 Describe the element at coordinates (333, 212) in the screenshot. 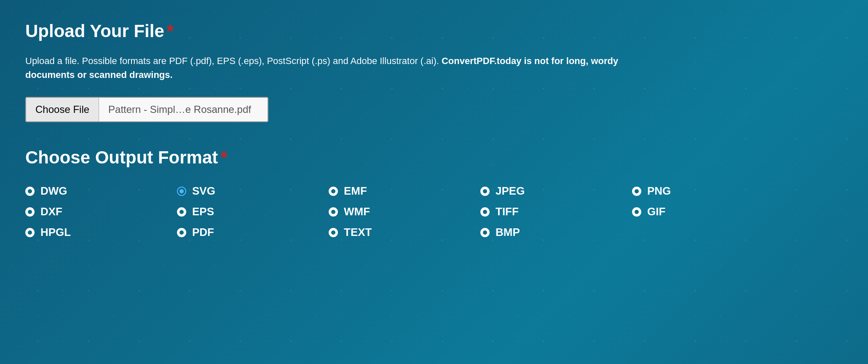

I see `radio-wmf` at that location.